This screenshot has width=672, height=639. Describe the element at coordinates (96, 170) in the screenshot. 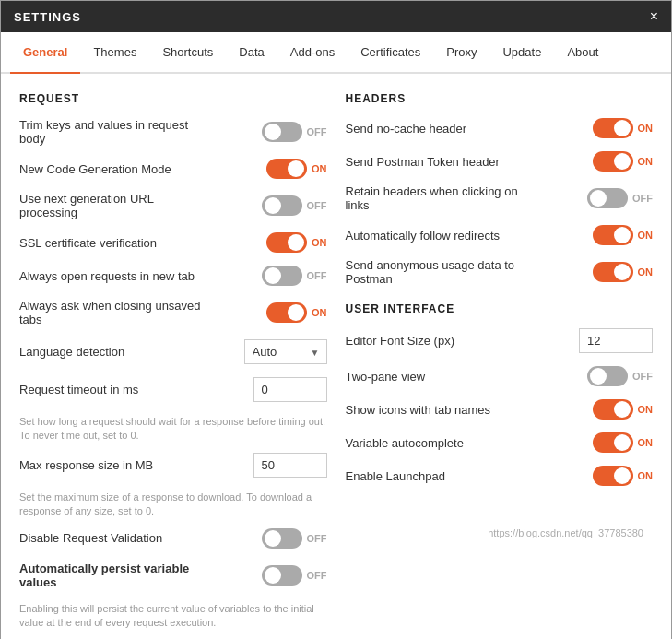

I see `code-gen-label: New Code Generation Mode` at that location.